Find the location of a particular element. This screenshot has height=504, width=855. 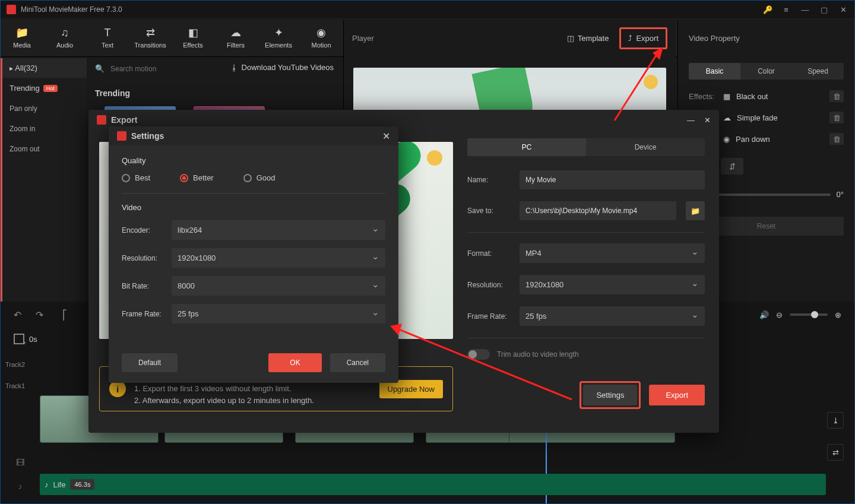

export-button: ⤴Export is located at coordinates (644, 38).